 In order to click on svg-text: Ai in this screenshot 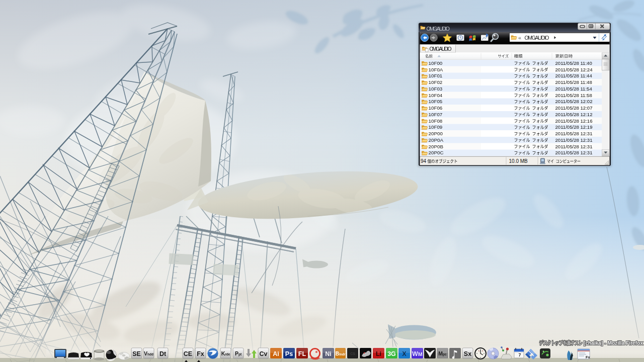, I will do `click(276, 354)`.